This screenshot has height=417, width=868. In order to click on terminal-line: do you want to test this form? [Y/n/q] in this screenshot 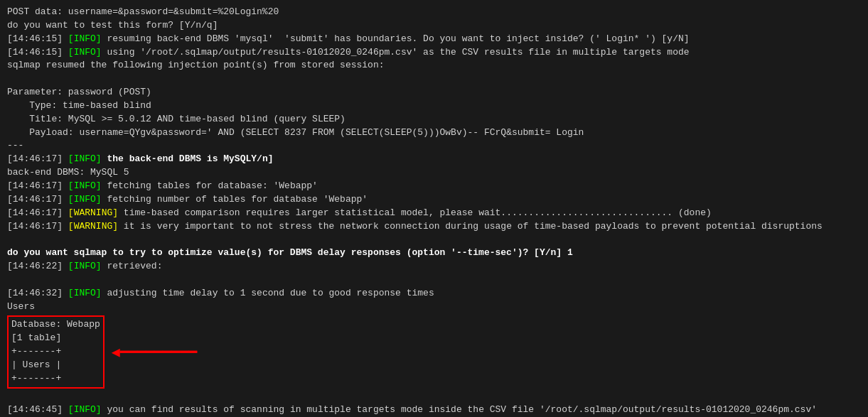, I will do `click(434, 26)`.